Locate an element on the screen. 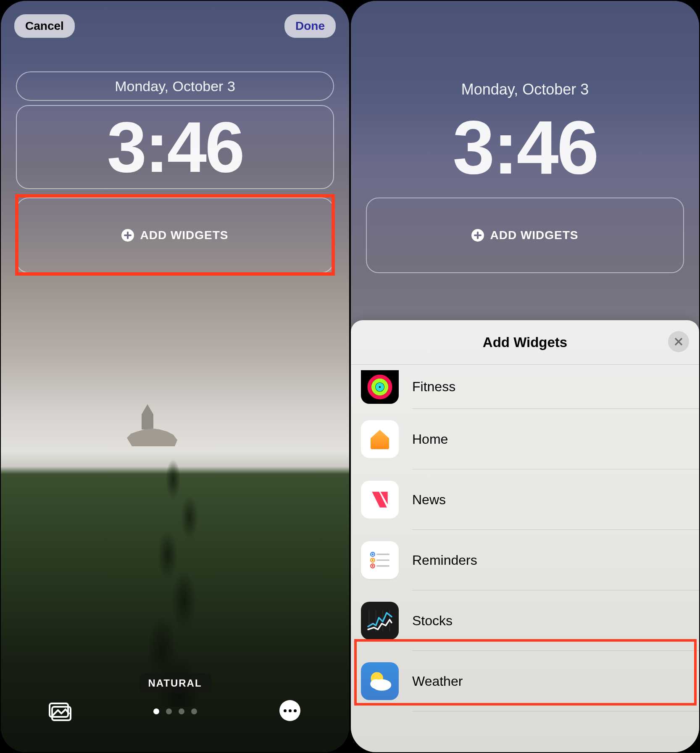 This screenshot has height=753, width=700. widget-label: Weather is located at coordinates (437, 682).